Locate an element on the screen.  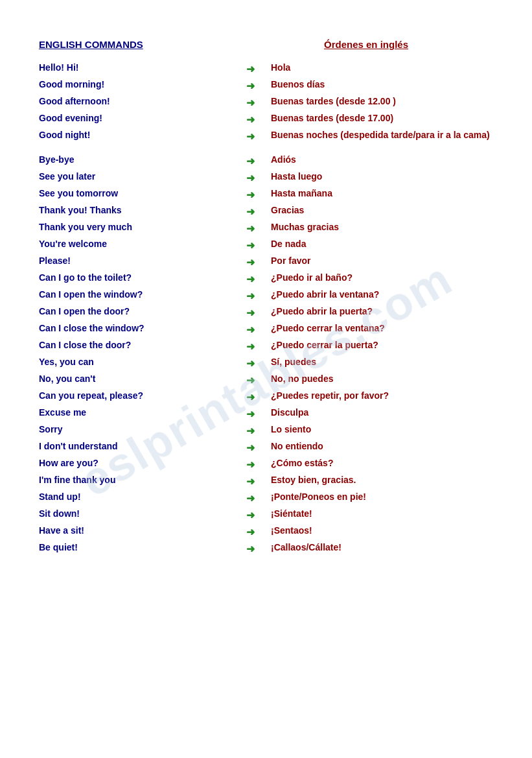
phrase-row: Stand up!➜¡Ponte/Poneos en pie! is located at coordinates (272, 498).